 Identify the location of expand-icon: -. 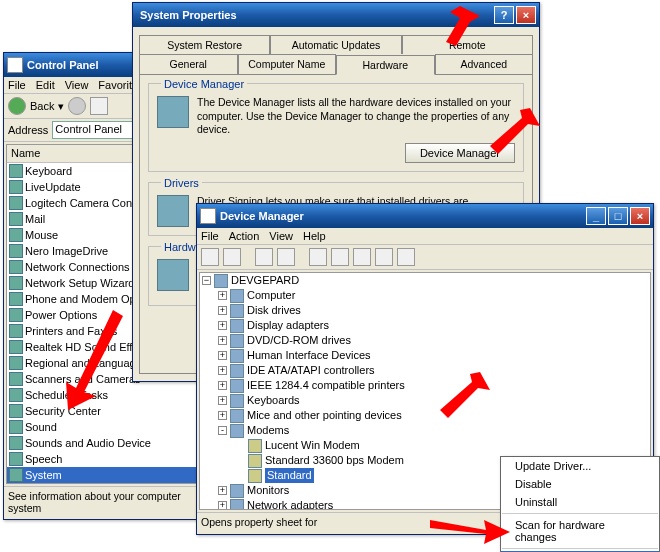
(222, 430).